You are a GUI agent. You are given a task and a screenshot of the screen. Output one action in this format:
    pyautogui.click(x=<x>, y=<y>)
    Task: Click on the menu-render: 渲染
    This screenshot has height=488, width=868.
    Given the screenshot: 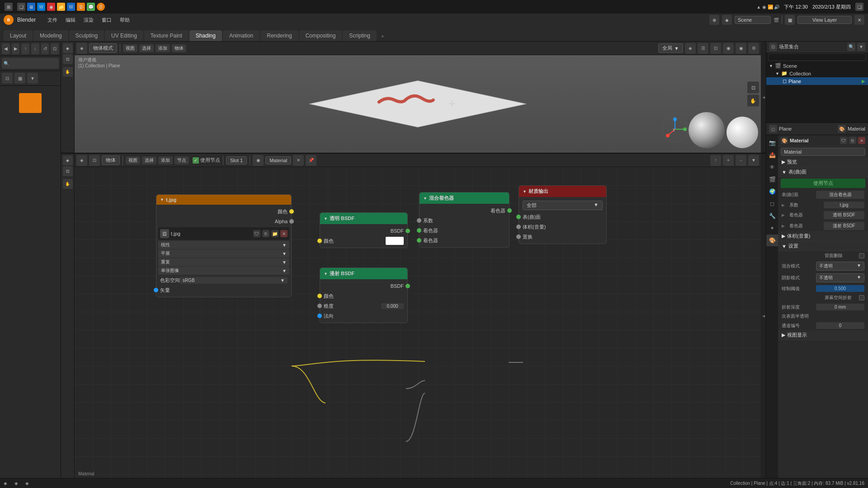 What is the action you would take?
    pyautogui.click(x=89, y=20)
    